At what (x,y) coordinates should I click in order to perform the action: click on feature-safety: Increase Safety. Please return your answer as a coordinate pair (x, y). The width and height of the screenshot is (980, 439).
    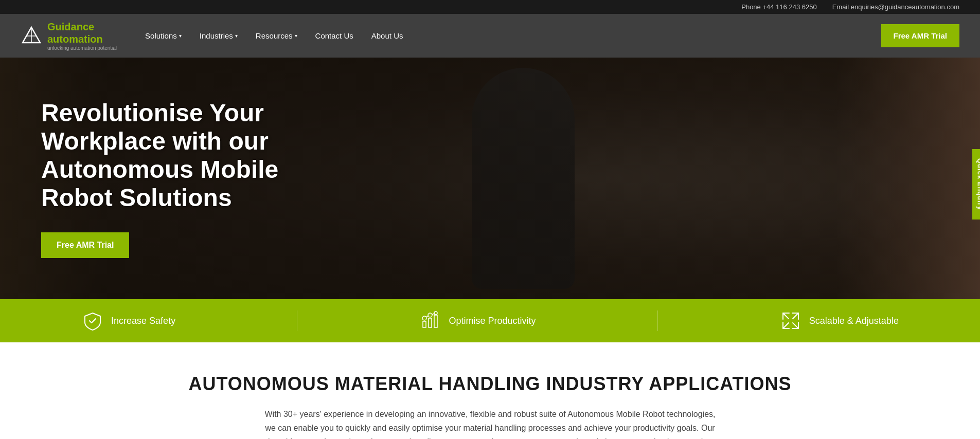
    Looking at the image, I should click on (129, 321).